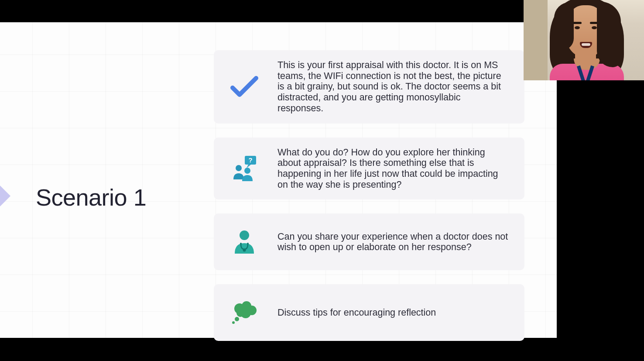 The width and height of the screenshot is (644, 361). Describe the element at coordinates (393, 168) in the screenshot. I see `card-text: What do you do? How do you explore her t…` at that location.